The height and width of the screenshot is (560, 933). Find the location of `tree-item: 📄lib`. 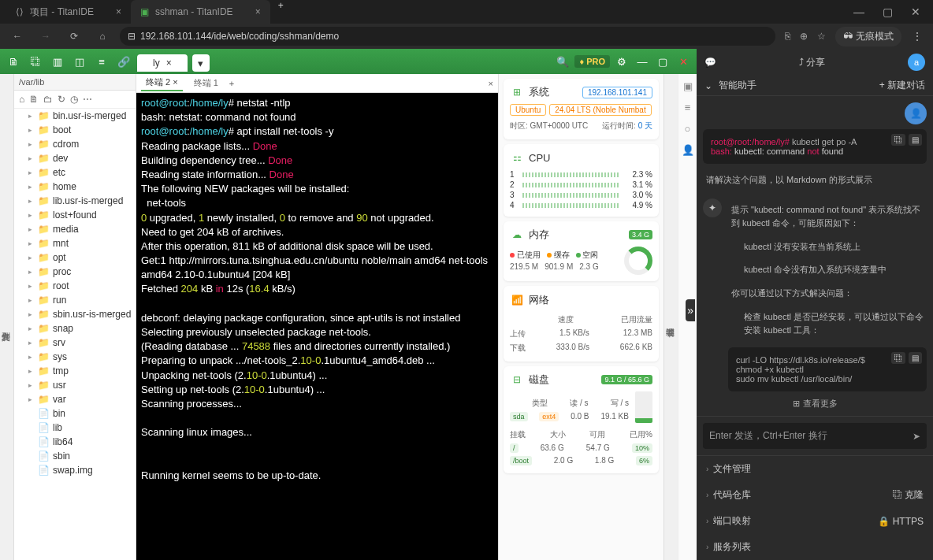

tree-item: 📄lib is located at coordinates (75, 428).